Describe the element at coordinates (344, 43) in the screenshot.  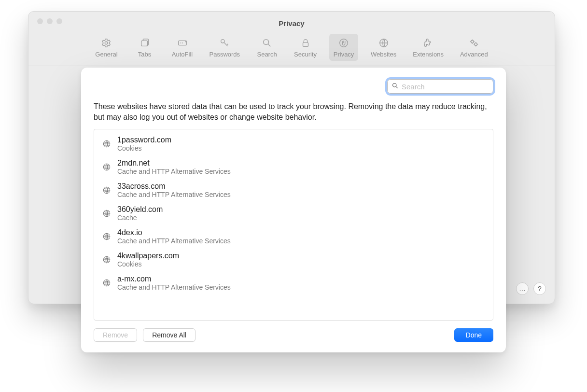
I see `hand-icon` at that location.